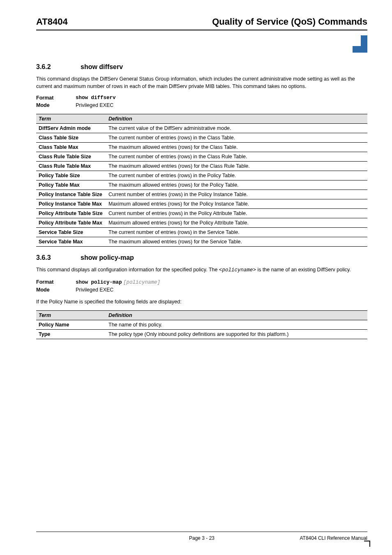 The image size is (392, 555). I want to click on footer-rule, so click(202, 532).